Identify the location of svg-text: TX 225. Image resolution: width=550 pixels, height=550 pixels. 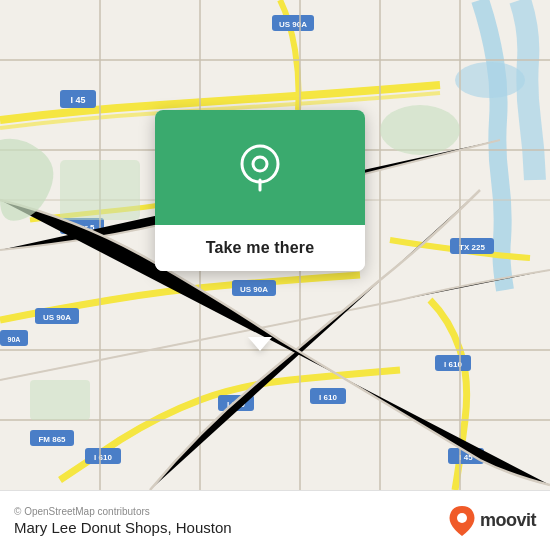
(472, 248).